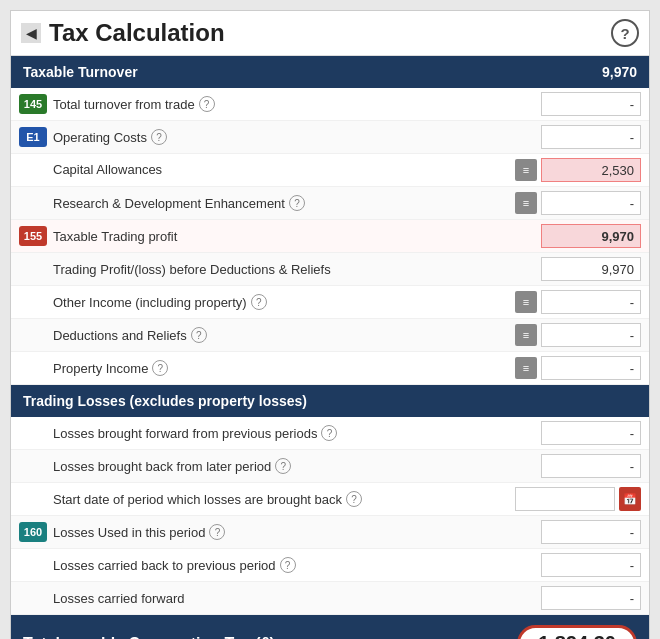 The image size is (660, 639). I want to click on controls-losses-brought-forward-prev: -, so click(591, 433).